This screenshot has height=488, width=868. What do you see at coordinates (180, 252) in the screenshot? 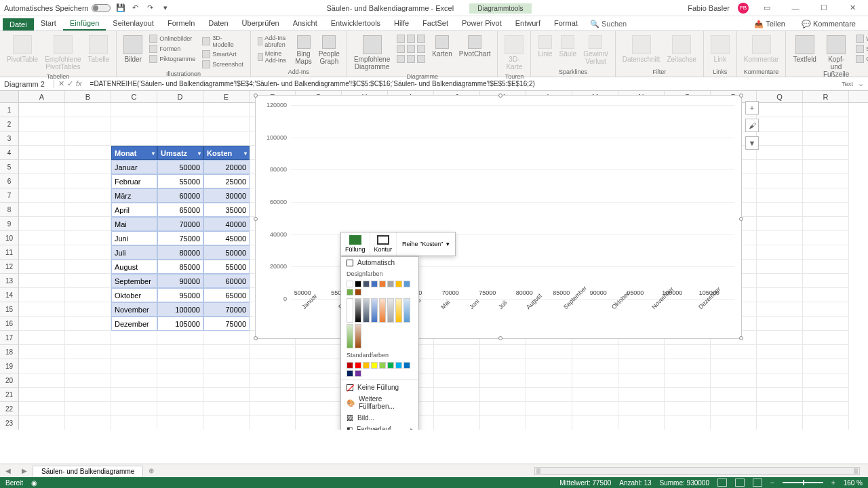
I see `cell: 80000` at bounding box center [180, 252].